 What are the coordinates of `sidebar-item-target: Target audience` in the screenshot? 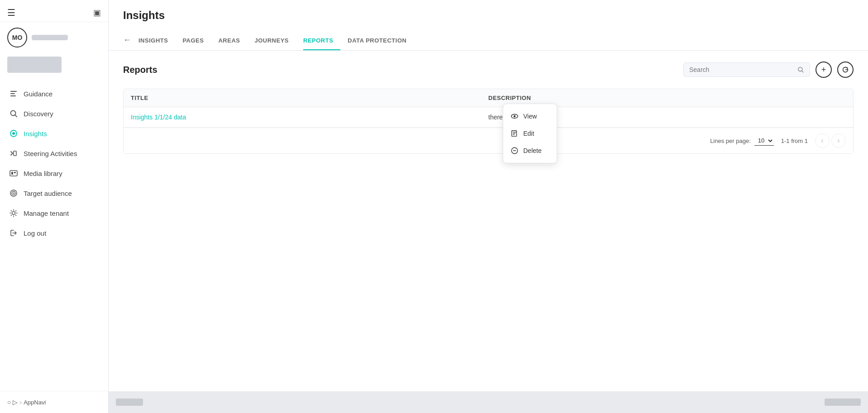 It's located at (54, 193).